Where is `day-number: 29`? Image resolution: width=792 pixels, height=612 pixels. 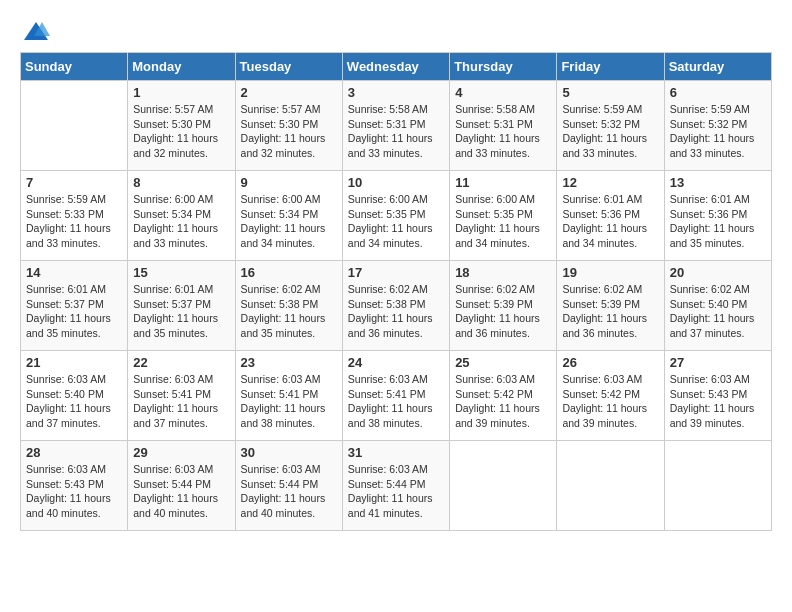 day-number: 29 is located at coordinates (181, 452).